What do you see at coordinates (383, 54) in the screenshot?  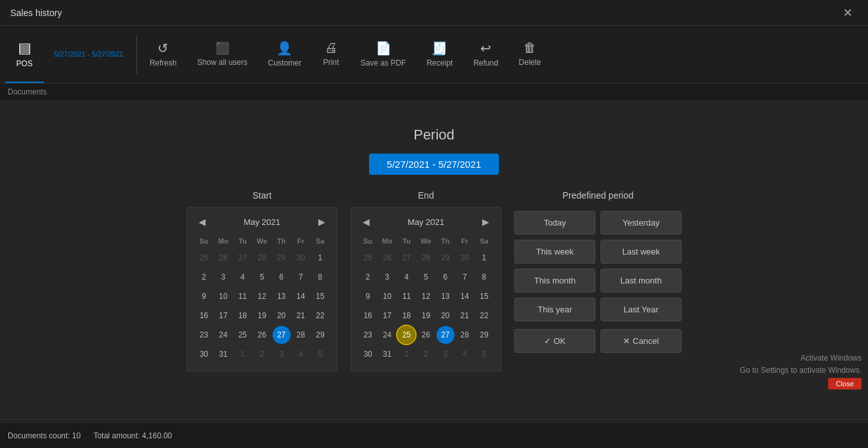 I see `save-as-pdf-button: 📄 Save as PDF` at bounding box center [383, 54].